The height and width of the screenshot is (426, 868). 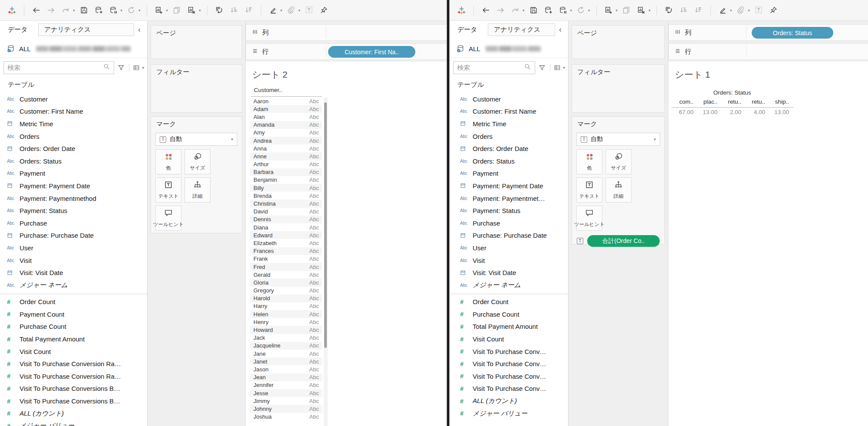 What do you see at coordinates (309, 10) in the screenshot?
I see `text-label-icon` at bounding box center [309, 10].